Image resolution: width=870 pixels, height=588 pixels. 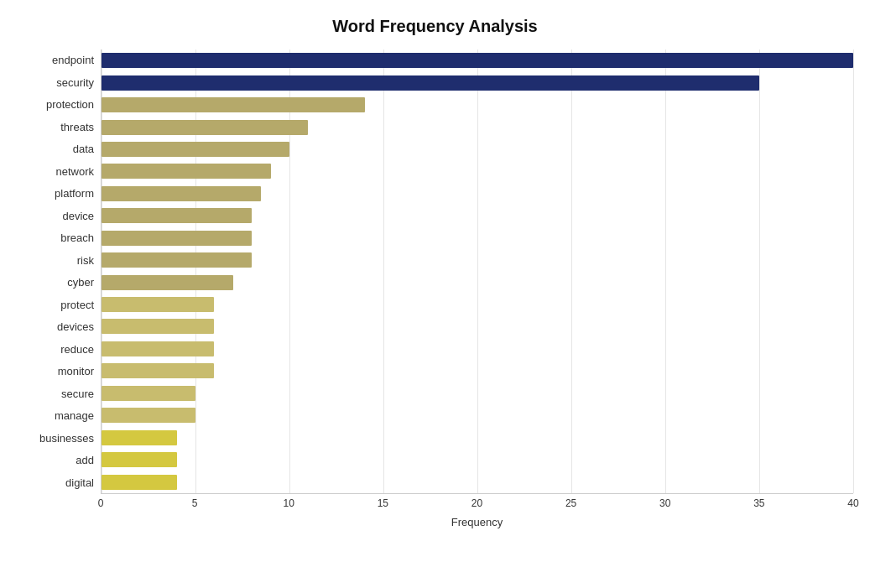 I want to click on y-label: reduce, so click(x=77, y=350).